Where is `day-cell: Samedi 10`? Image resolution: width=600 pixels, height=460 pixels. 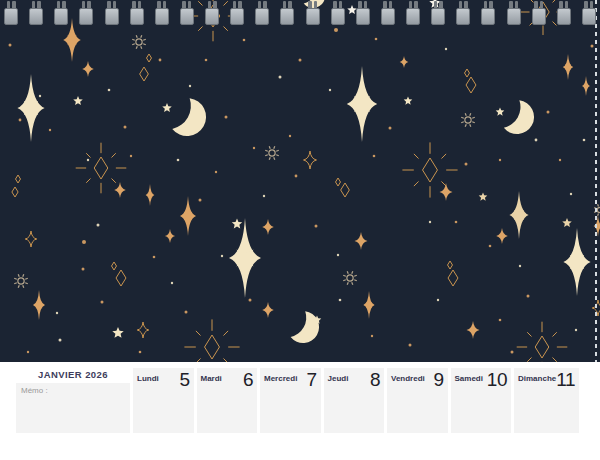 day-cell: Samedi 10 is located at coordinates (482, 400).